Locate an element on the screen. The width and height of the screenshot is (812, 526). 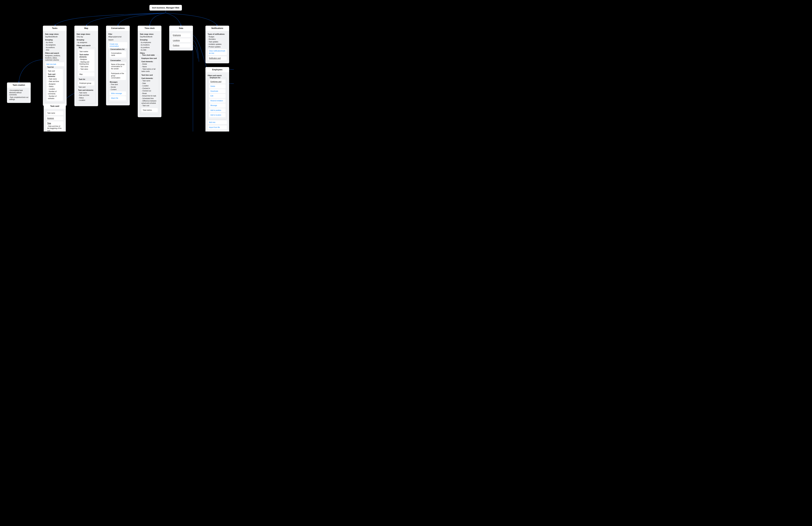
import-from-file-button: Import from file is located at coordinates (217, 128).